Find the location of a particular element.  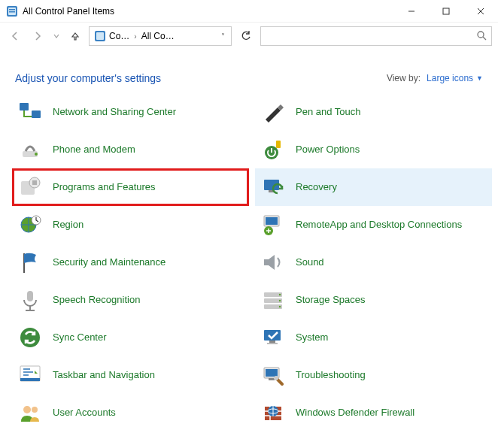

item-programs-features: Programs and Features is located at coordinates (131, 187).